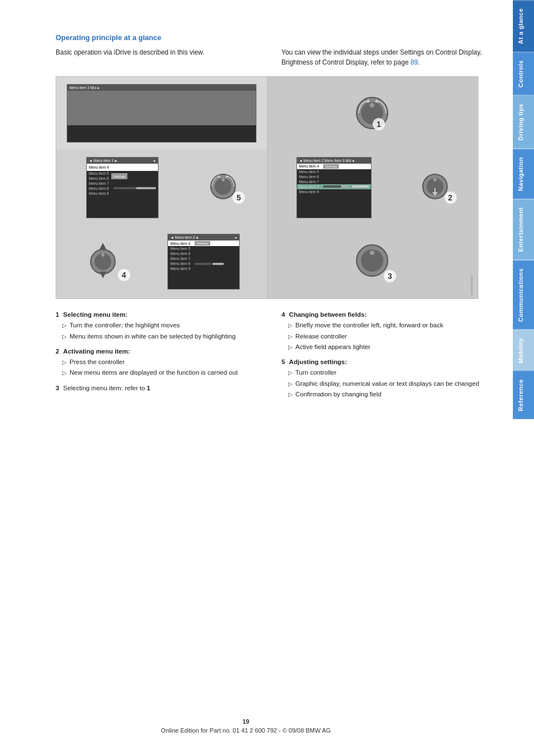 This screenshot has height=756, width=534. What do you see at coordinates (57, 315) in the screenshot?
I see `instruction-number-1: 1` at bounding box center [57, 315].